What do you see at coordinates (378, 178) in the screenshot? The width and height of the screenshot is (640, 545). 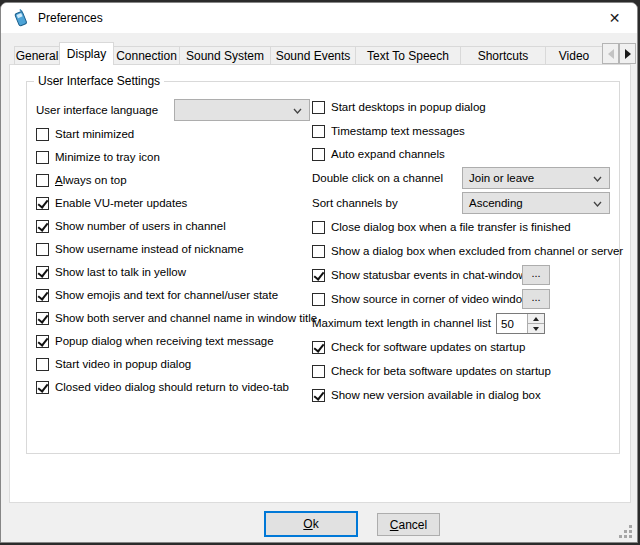 I see `double-click-label-row: Double click on a channel` at bounding box center [378, 178].